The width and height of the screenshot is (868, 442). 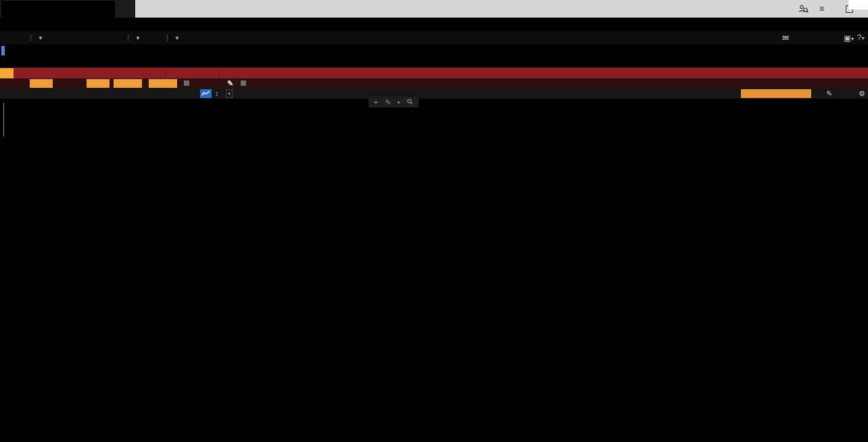 I want to click on time-from-input, so click(x=128, y=84).